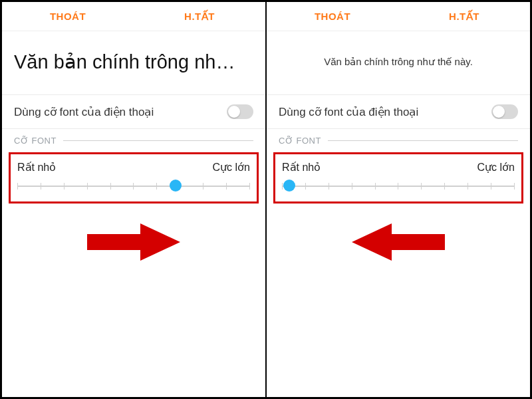 The height and width of the screenshot is (399, 532). Describe the element at coordinates (398, 63) in the screenshot. I see `preview-area: Văn bản chính trông như thế này.` at that location.